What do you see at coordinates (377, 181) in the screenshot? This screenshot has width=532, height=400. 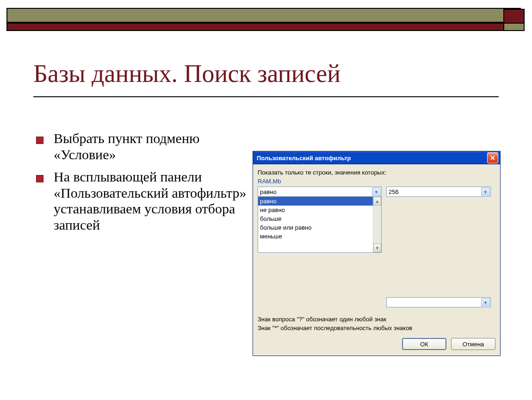 I see `field-label: RAM,Mb` at bounding box center [377, 181].